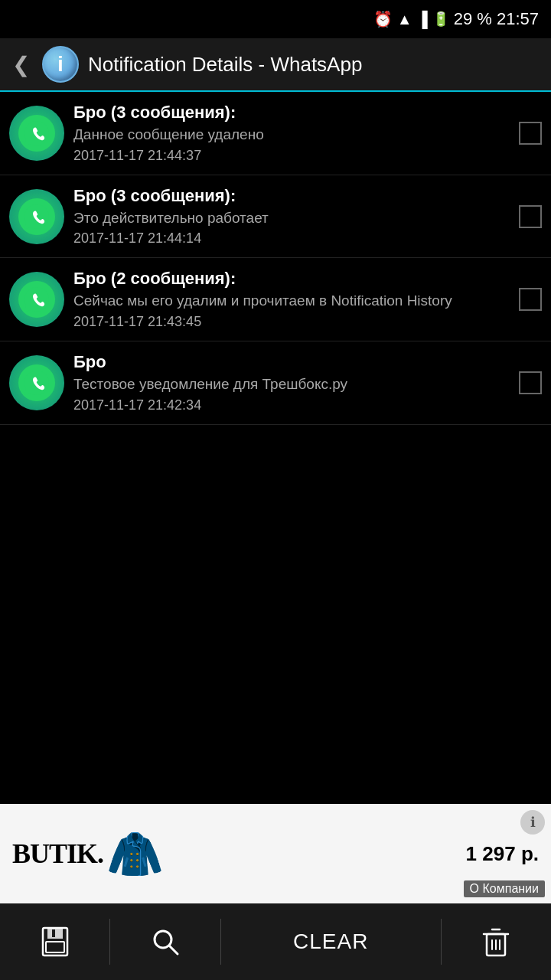 Image resolution: width=551 pixels, height=980 pixels. I want to click on notification-item-3: Бро (2 сообщения): Сейчас мы его удалим …, so click(276, 300).